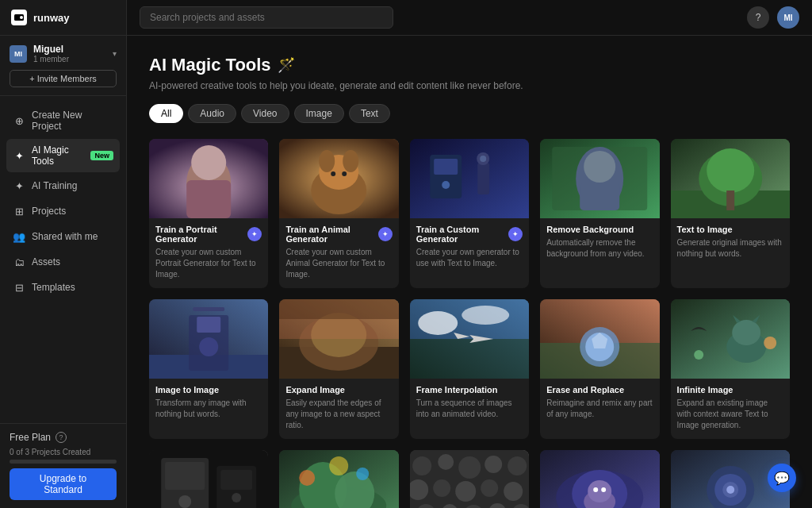 Image resolution: width=812 pixels, height=508 pixels. Describe the element at coordinates (730, 179) in the screenshot. I see `tool-card-image-text-to-image` at that location.